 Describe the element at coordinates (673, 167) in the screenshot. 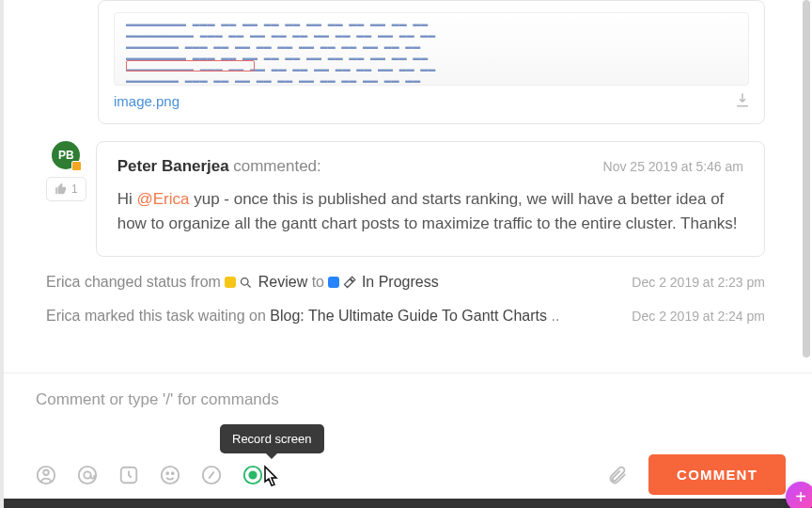

I see `comment-timestamp: Nov 25 2019 at 5:46 am` at that location.